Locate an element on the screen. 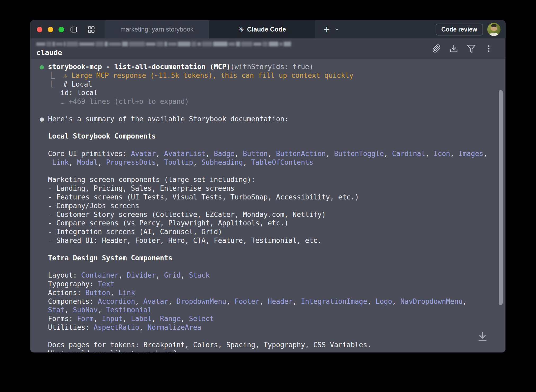 Image resolution: width=536 pixels, height=392 pixels. minimize-window-button is located at coordinates (50, 30).